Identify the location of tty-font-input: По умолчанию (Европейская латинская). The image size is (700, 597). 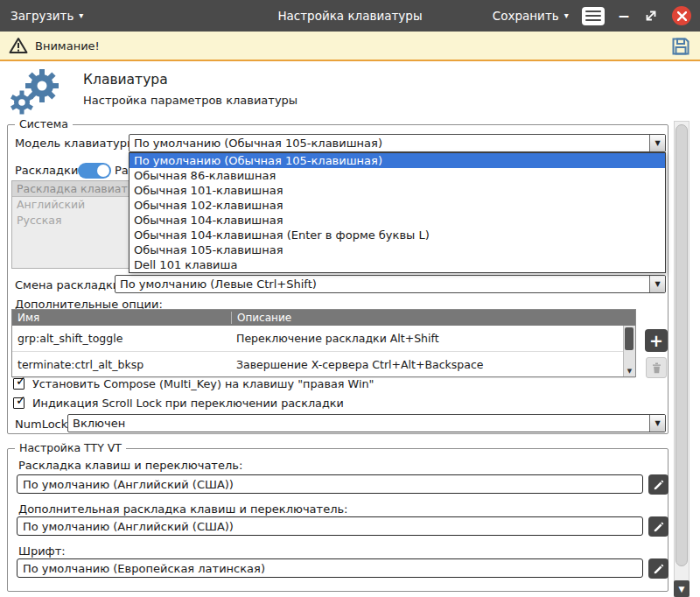
(330, 568).